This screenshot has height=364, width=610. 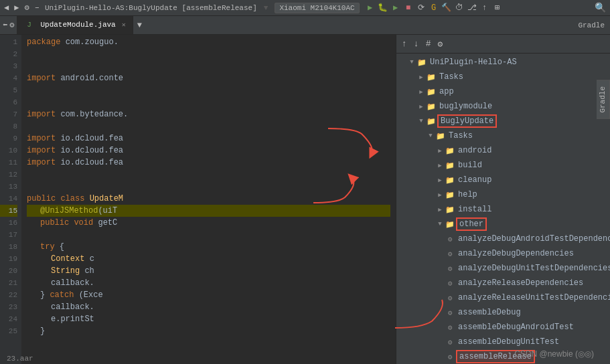 What do you see at coordinates (440, 44) in the screenshot?
I see `gradle-settings-btn: ⚙` at bounding box center [440, 44].